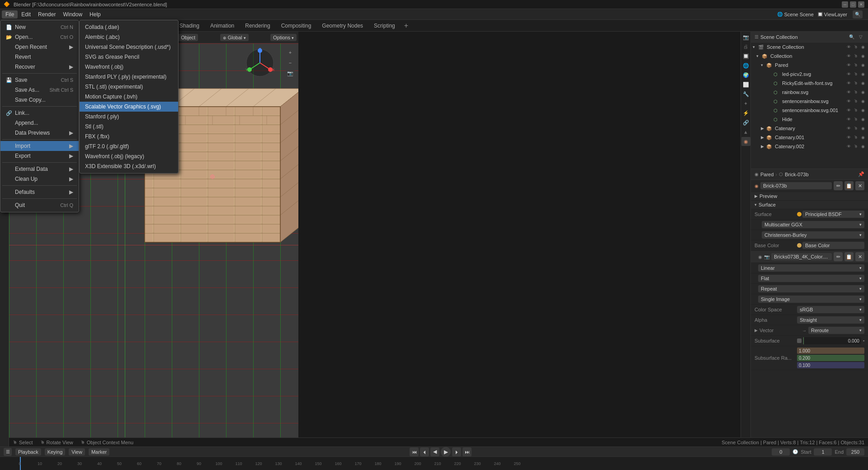 The height and width of the screenshot is (470, 868). I want to click on subsurface-r1: 1.000, so click(831, 351).